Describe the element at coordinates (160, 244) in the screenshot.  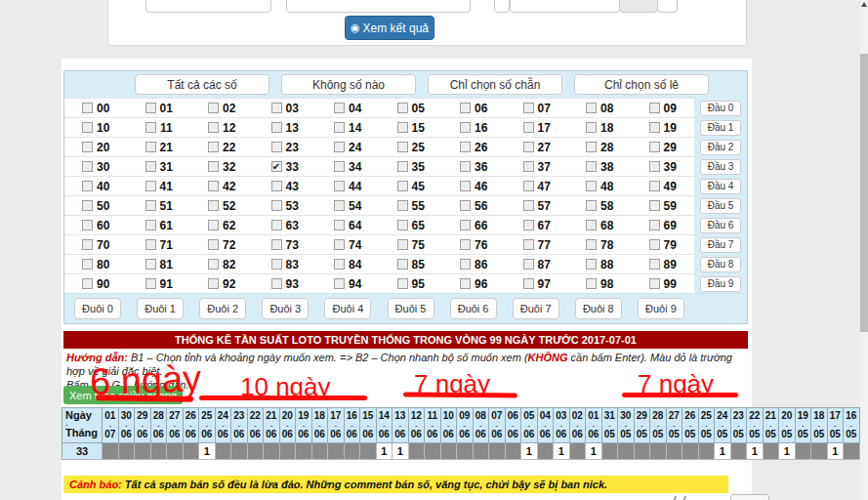
I see `number-cell: 71` at that location.